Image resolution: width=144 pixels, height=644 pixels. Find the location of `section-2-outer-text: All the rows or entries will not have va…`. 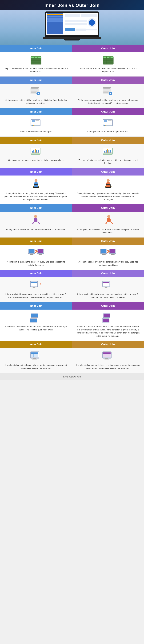

section-2-outer-text: All the rows or entries will not have va… is located at coordinates (108, 102).